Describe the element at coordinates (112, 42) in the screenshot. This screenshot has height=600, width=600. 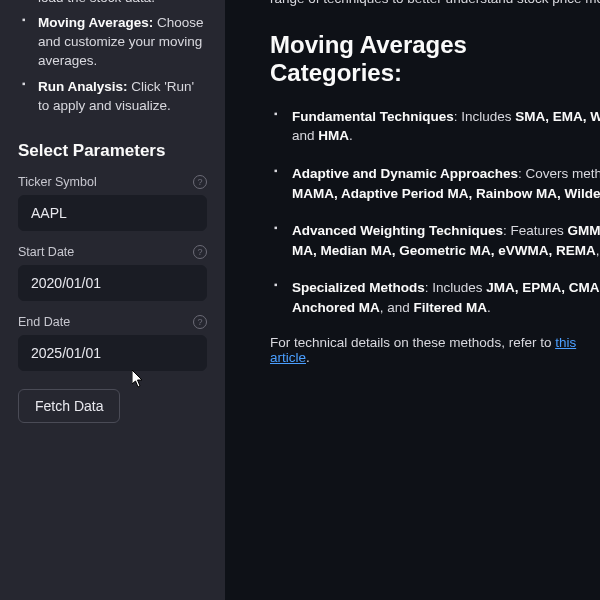
I see `list-item: Moving Averages: Choose and customize yo…` at that location.